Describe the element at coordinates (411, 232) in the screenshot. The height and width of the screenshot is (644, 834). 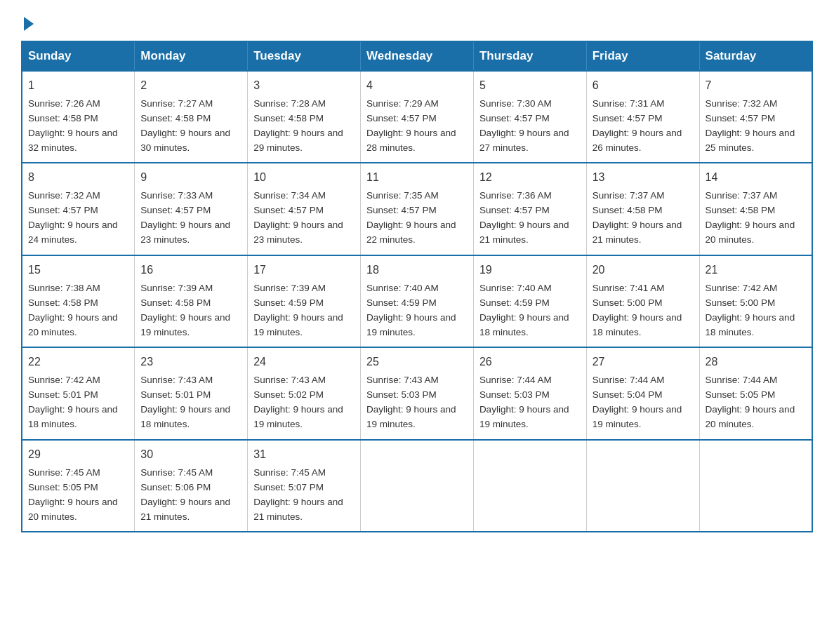
I see `daylight-text: Daylight: 9 hours and 22 minutes.` at that location.